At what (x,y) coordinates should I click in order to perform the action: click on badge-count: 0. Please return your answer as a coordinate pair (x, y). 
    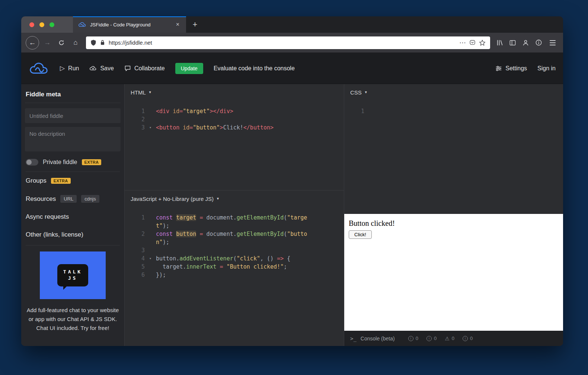
    Looking at the image, I should click on (417, 339).